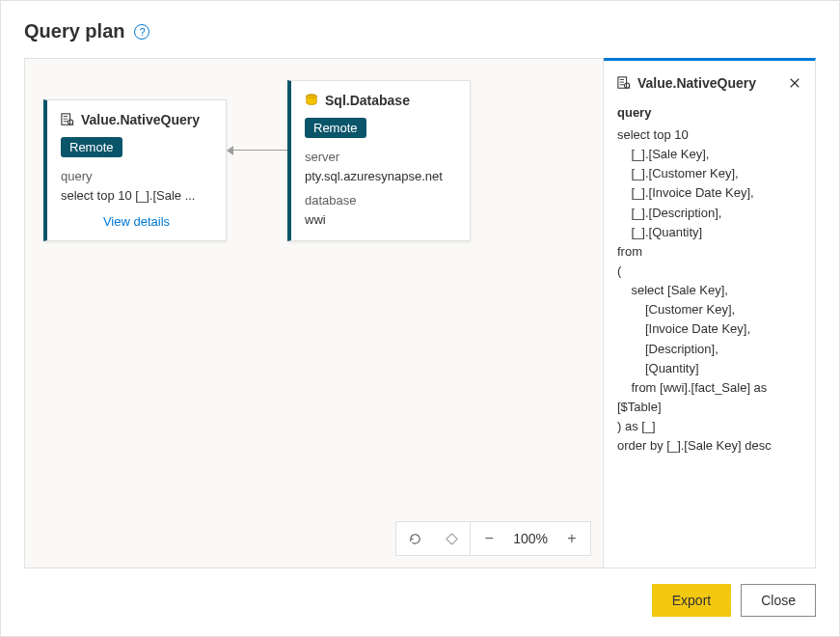 The width and height of the screenshot is (840, 637). What do you see at coordinates (530, 539) in the screenshot?
I see `zoom-percent: 100%` at bounding box center [530, 539].